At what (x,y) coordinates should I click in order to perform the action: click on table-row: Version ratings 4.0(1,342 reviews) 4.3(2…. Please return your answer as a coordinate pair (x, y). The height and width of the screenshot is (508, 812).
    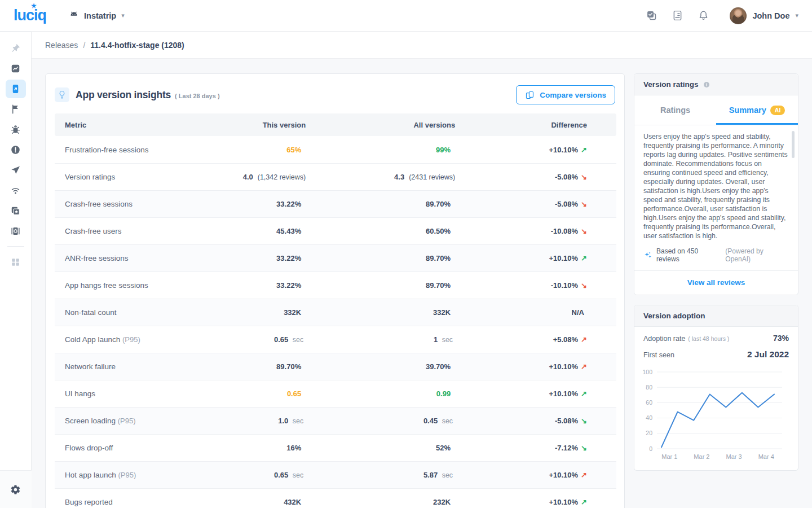
    Looking at the image, I should click on (336, 177).